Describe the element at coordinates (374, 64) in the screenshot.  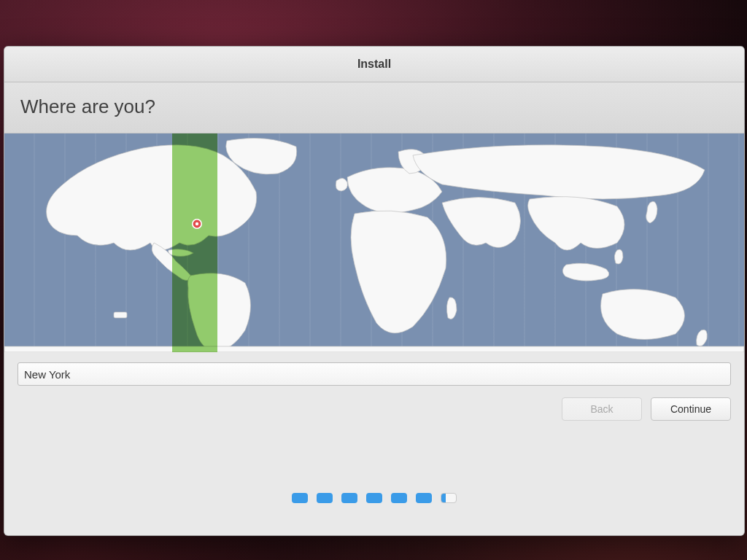
I see `titlebar: Install` at that location.